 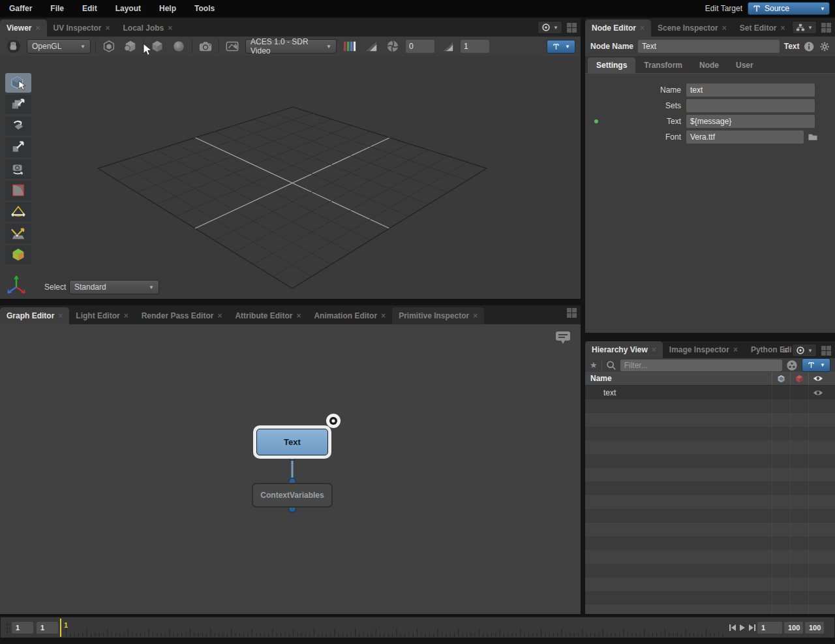 What do you see at coordinates (745, 137) in the screenshot?
I see `font-field: Vera.ttf` at bounding box center [745, 137].